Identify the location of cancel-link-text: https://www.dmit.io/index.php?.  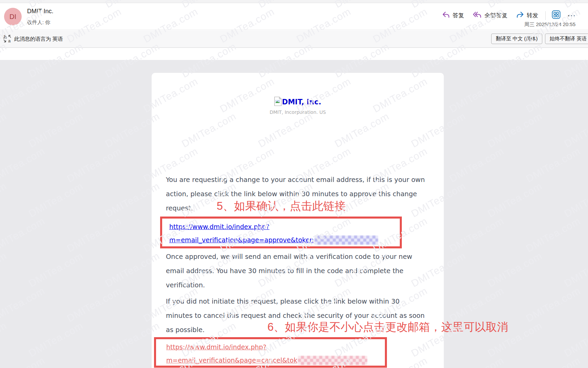
(216, 347).